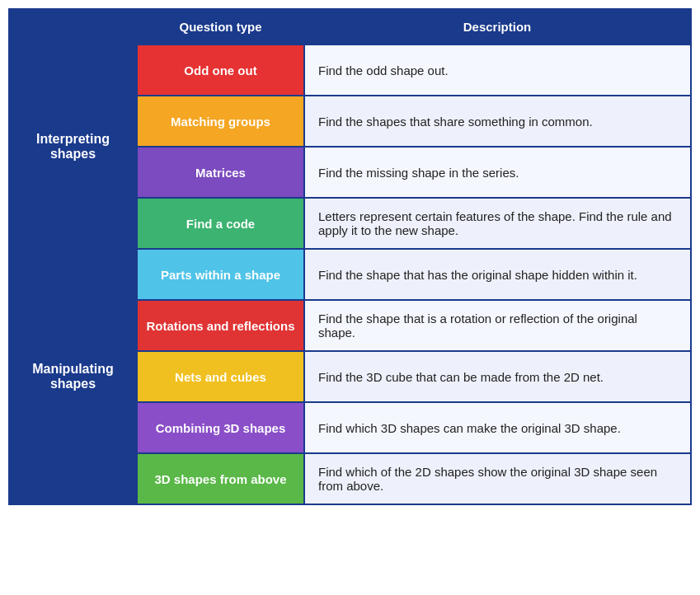  Describe the element at coordinates (73, 147) in the screenshot. I see `group-header-0: Interpreting shapes` at that location.